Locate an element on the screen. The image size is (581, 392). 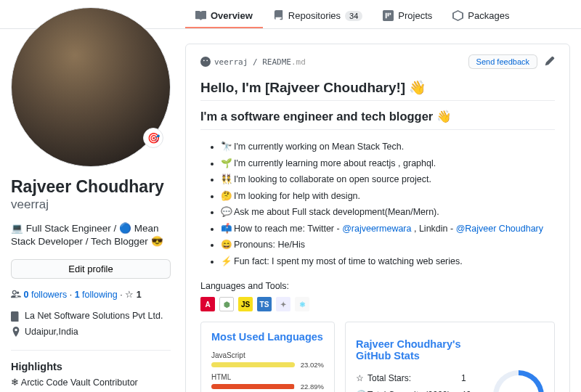
javascript-icon: JS is located at coordinates (245, 304).